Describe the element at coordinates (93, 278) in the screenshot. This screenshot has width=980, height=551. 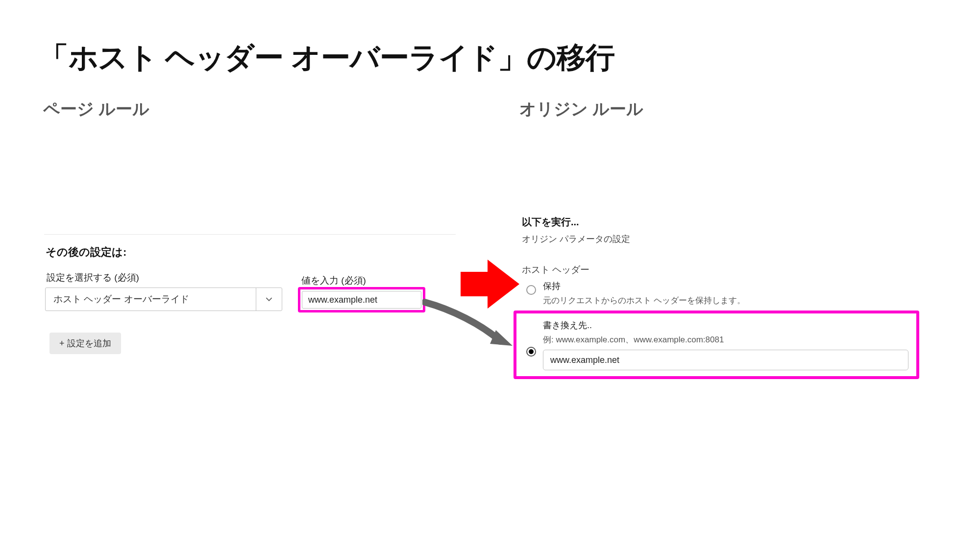
I see `setting-select-label: 設定を選択する (必須)` at that location.